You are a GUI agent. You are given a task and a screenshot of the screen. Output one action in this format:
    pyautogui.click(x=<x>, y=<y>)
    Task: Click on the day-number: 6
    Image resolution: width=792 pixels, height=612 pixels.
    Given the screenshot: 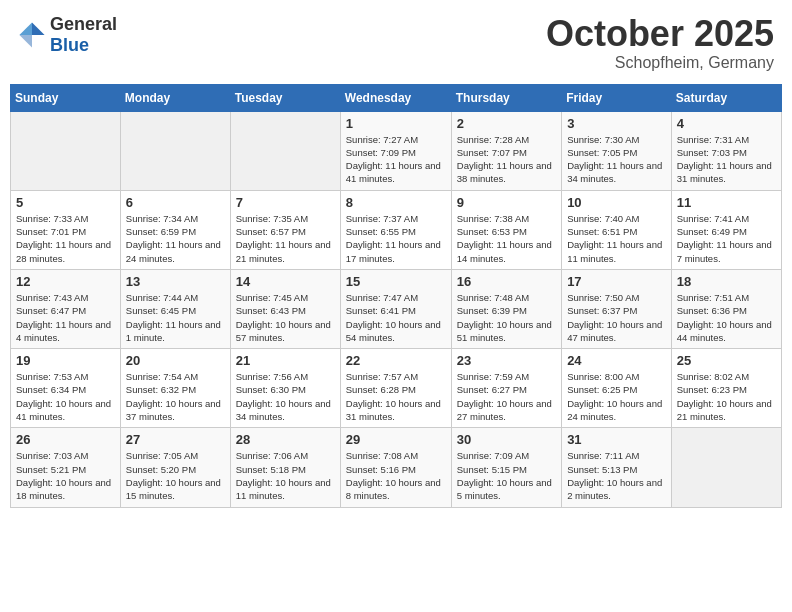 What is the action you would take?
    pyautogui.click(x=176, y=202)
    